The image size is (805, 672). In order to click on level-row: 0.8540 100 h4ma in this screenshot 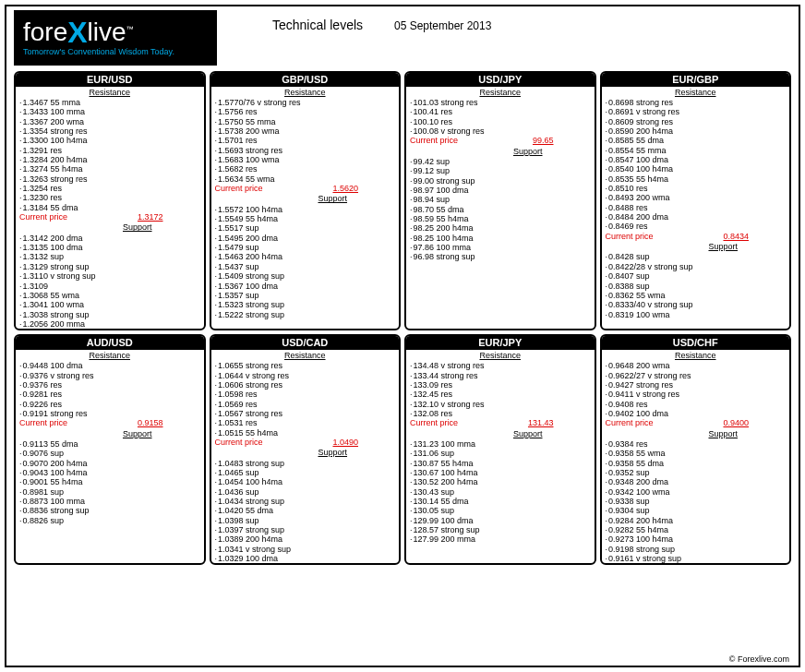, I will do `click(696, 169)`.